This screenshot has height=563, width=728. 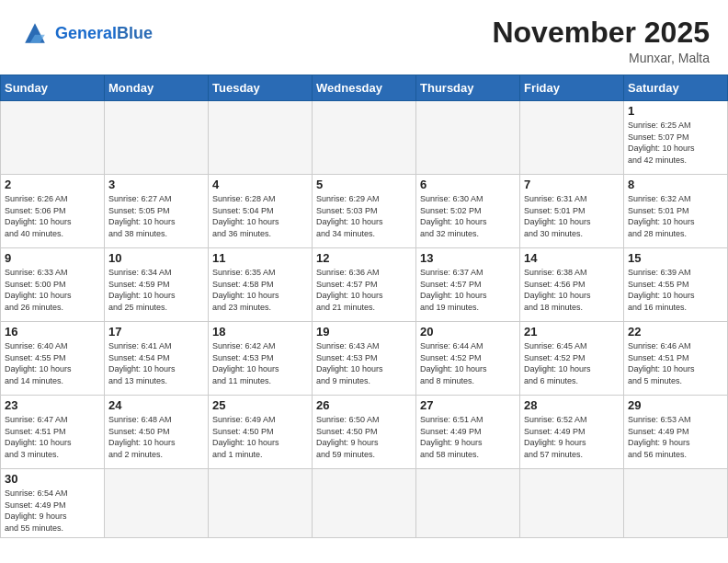 What do you see at coordinates (260, 437) in the screenshot?
I see `day-info: Sunrise: 6:49 AM Sunset: 4:50 PM Dayligh…` at bounding box center [260, 437].